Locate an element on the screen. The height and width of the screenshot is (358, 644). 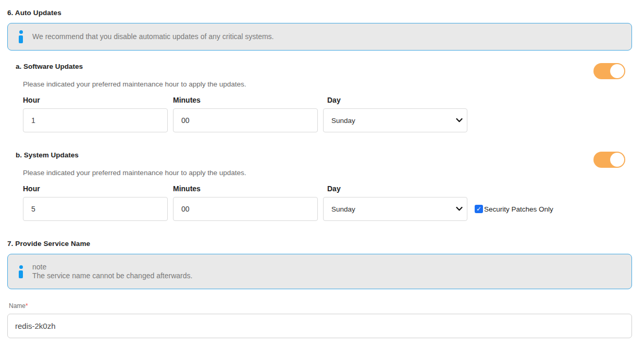
software-day-label: Day is located at coordinates (334, 100).